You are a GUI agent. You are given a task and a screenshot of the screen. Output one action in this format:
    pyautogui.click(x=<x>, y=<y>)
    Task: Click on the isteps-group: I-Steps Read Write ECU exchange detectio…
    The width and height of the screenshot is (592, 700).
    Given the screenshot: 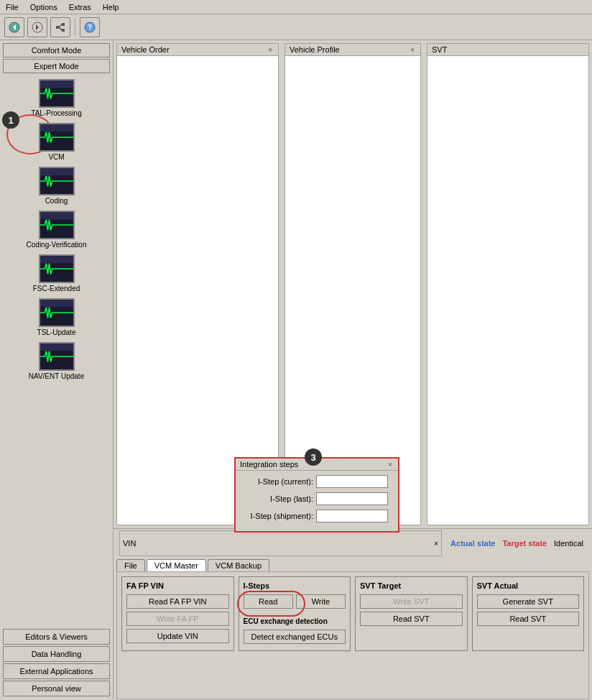 What is the action you would take?
    pyautogui.click(x=295, y=614)
    